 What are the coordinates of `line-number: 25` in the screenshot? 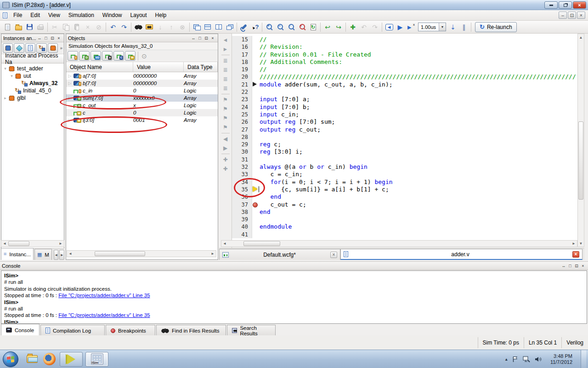 It's located at (242, 115).